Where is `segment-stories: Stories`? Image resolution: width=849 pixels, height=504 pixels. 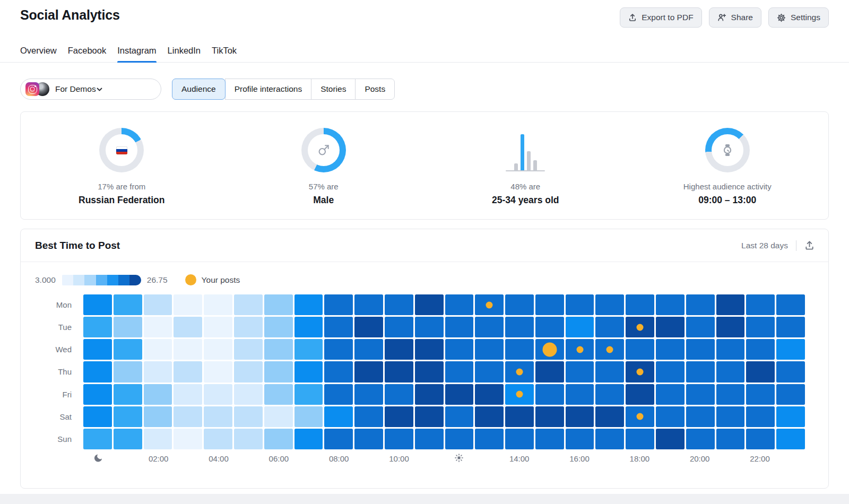 segment-stories: Stories is located at coordinates (333, 89).